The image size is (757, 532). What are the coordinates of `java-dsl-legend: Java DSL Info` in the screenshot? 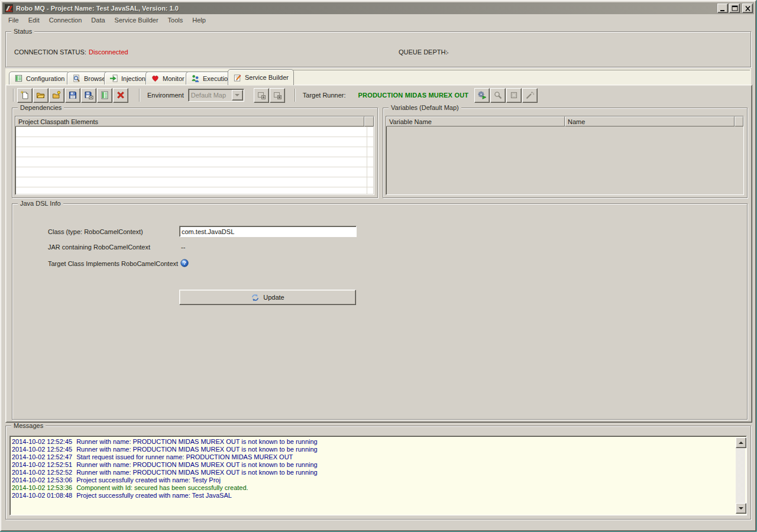 It's located at (40, 203).